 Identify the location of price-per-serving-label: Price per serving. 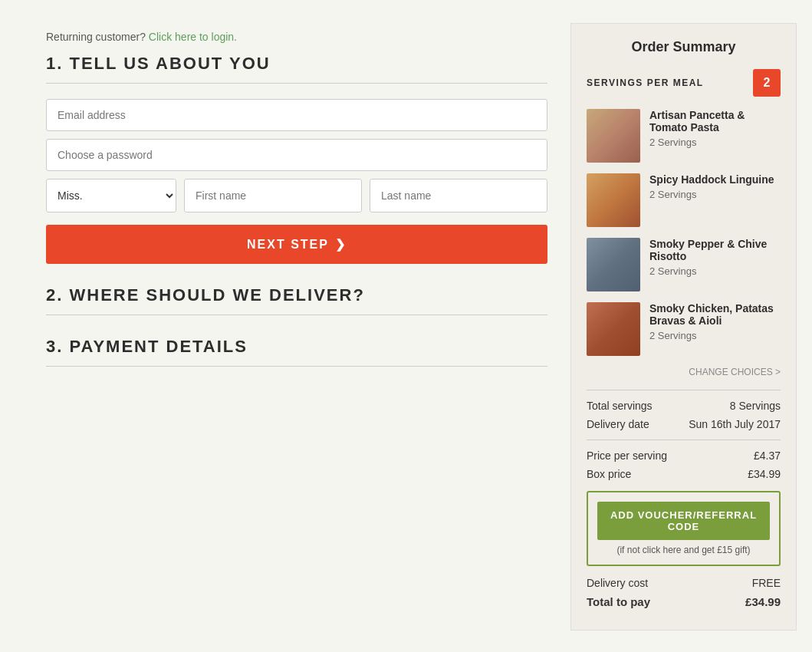
(627, 456).